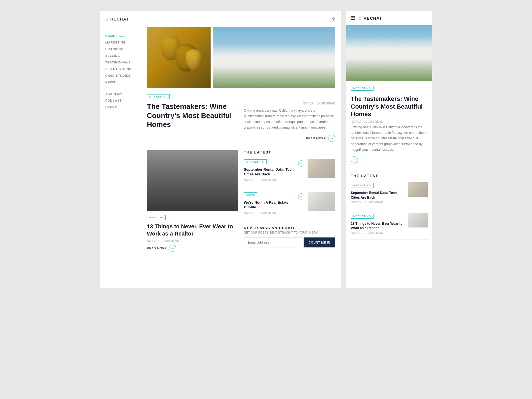 The width and height of the screenshot is (532, 399). I want to click on latest-item-1-arrow: →, so click(301, 163).